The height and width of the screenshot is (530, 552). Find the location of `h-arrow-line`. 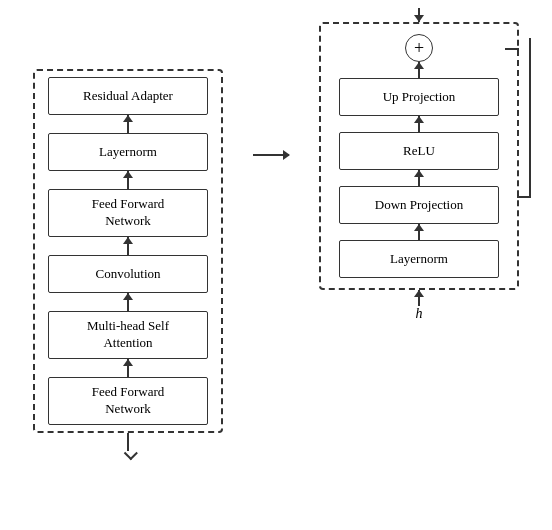

h-arrow-line is located at coordinates (271, 155).